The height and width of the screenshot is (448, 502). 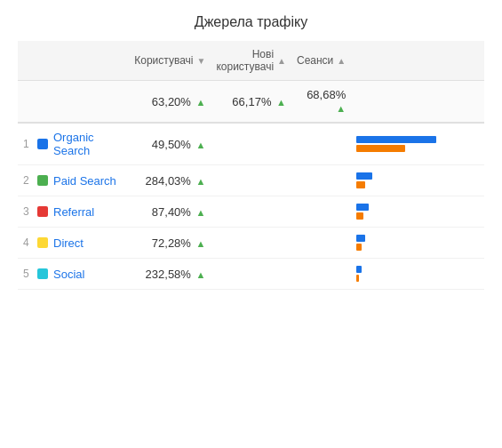 I want to click on row-users-val: 87,40%, so click(x=171, y=212).